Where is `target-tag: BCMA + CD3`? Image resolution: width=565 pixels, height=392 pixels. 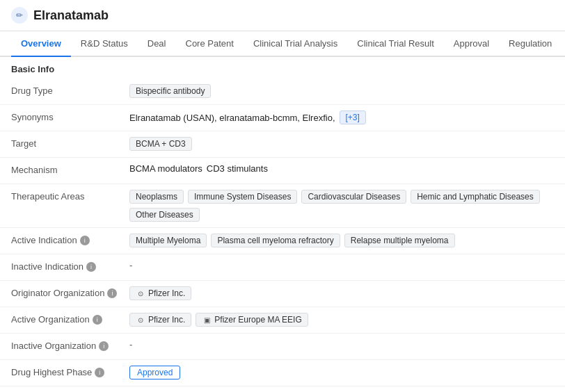
target-tag: BCMA + CD3 is located at coordinates (161, 144).